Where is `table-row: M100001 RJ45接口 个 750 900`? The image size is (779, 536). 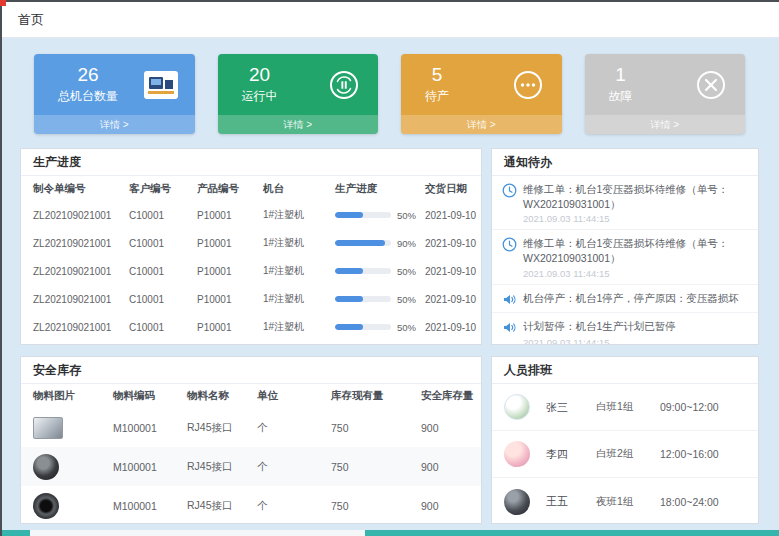 table-row: M100001 RJ45接口 个 750 900 is located at coordinates (251, 428).